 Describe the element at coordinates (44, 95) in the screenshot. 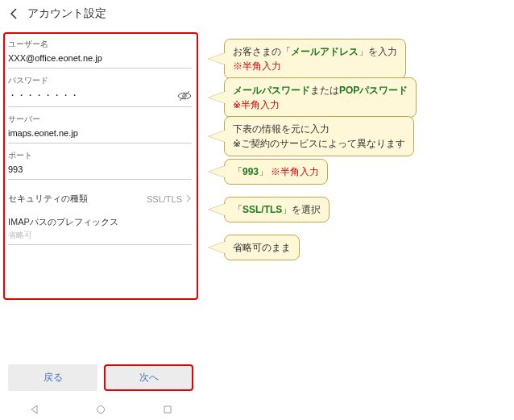

I see `password-value: ・・・・・・・・` at that location.